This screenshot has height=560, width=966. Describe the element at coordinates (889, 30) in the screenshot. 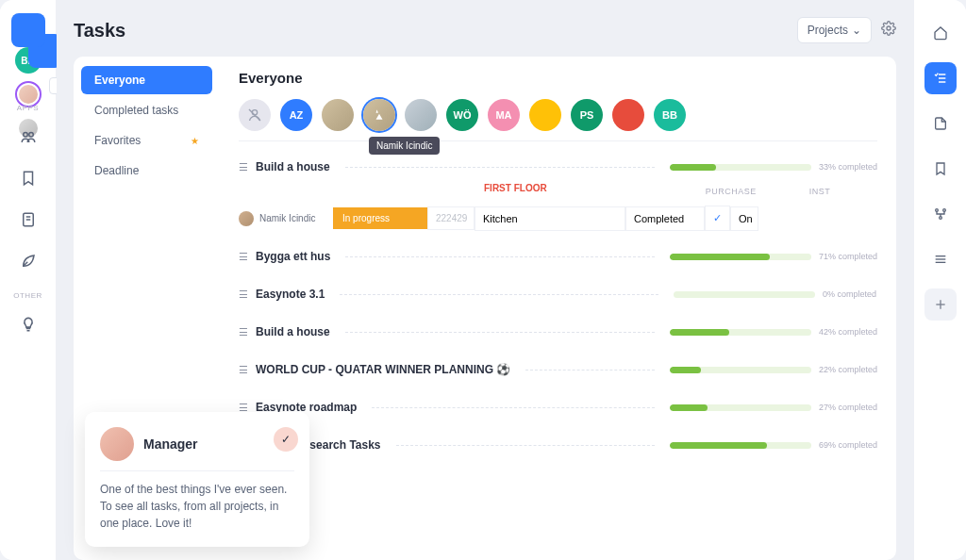

I see `gear-icon` at that location.